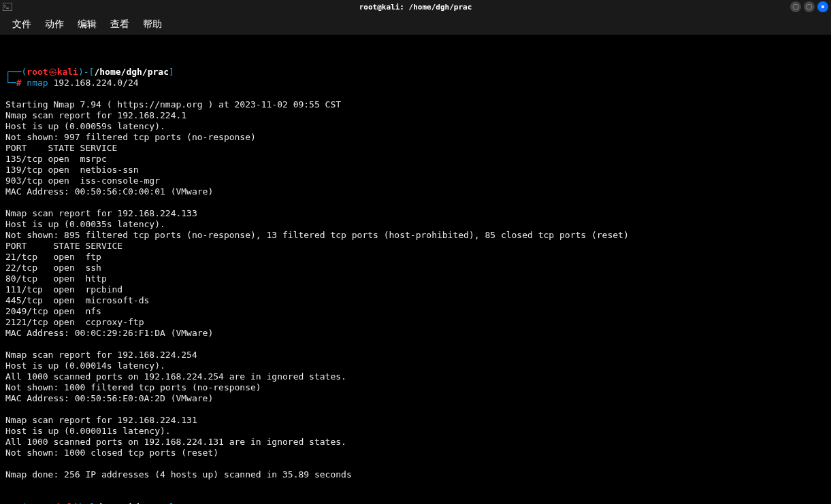 The height and width of the screenshot is (504, 831). Describe the element at coordinates (22, 24) in the screenshot. I see `menu-file: 文件` at that location.